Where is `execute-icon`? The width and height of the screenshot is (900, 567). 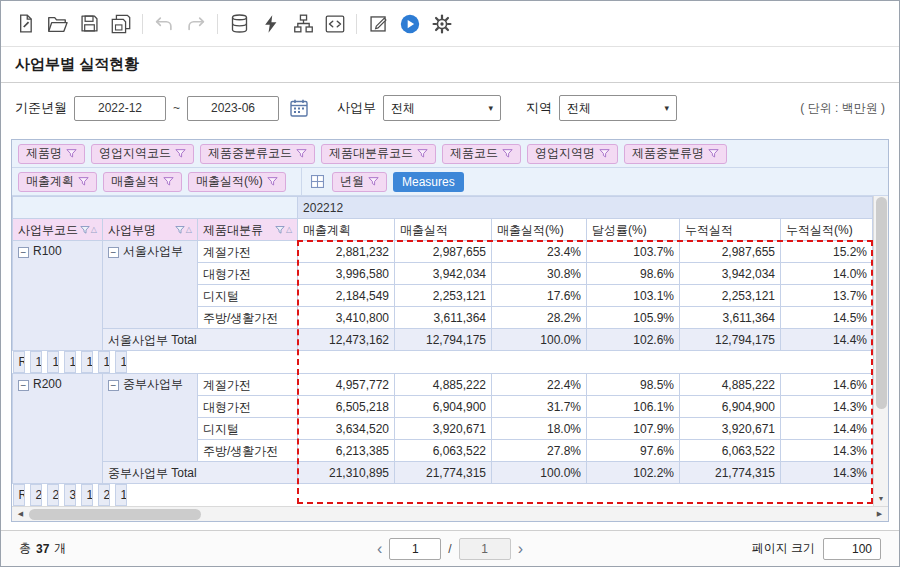
execute-icon is located at coordinates (271, 24).